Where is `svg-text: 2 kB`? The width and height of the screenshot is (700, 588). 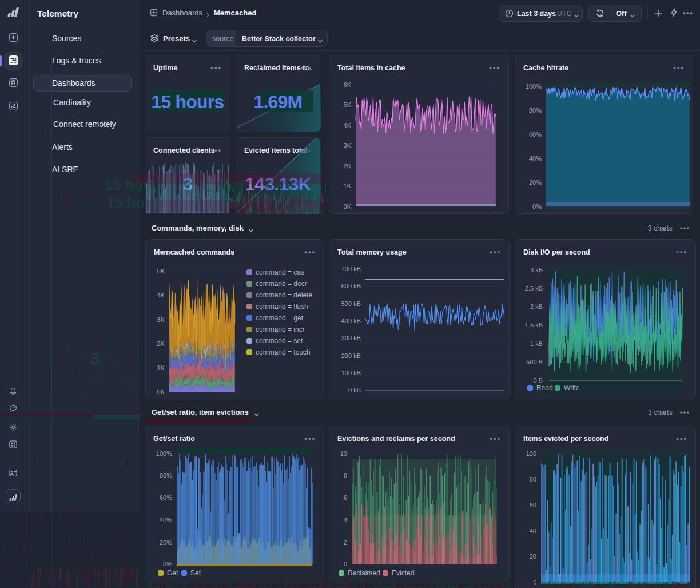
svg-text: 2 kB is located at coordinates (536, 307).